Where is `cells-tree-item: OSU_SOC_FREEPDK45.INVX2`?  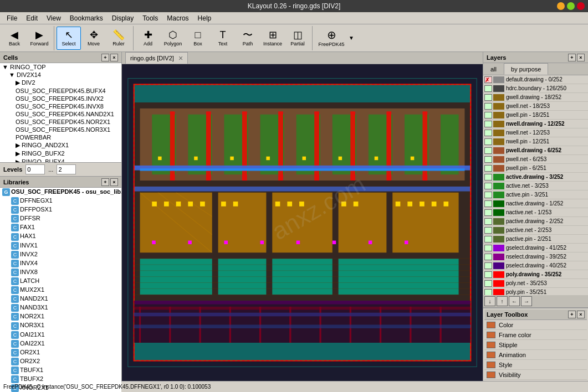 cells-tree-item: OSU_SOC_FREEPDK45.INVX2 is located at coordinates (61, 99).